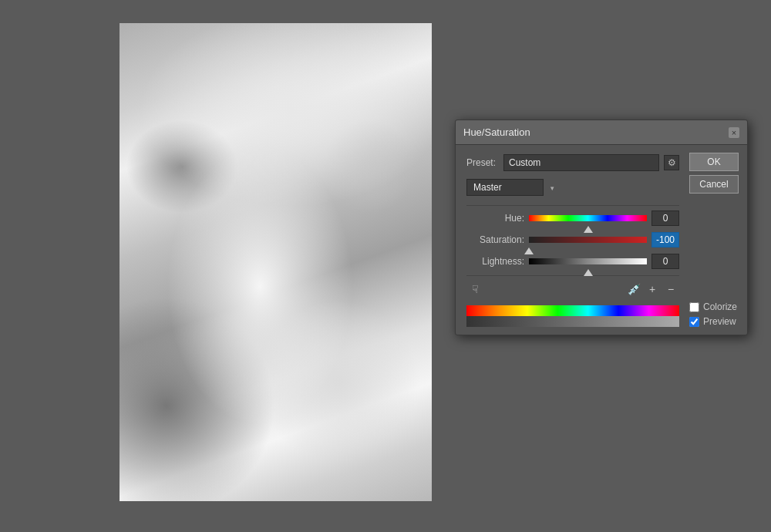 This screenshot has width=771, height=532. Describe the element at coordinates (714, 307) in the screenshot. I see `colorize-row: Colorize` at that location.